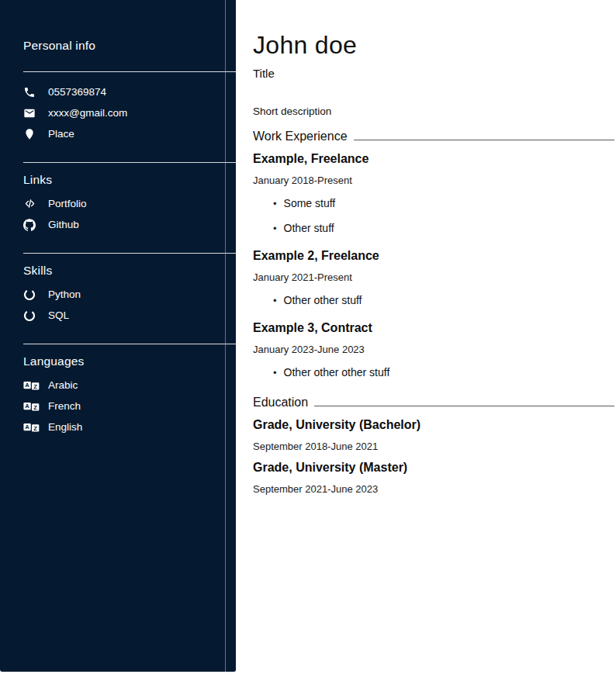 This screenshot has width=616, height=674. What do you see at coordinates (434, 196) in the screenshot?
I see `work-entry: Example, Freelance January 2018-Present …` at bounding box center [434, 196].